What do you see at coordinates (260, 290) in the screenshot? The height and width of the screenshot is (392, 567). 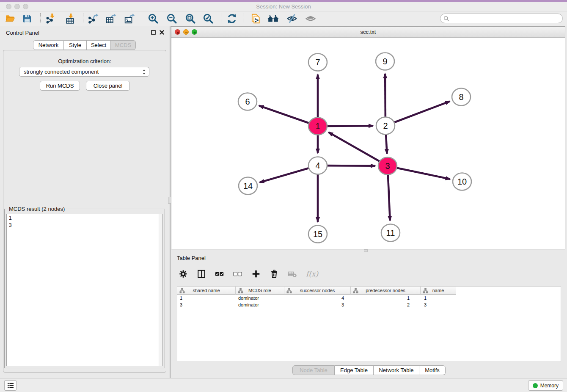 I see `column-header-MCDS-role: MCDS role` at bounding box center [260, 290].